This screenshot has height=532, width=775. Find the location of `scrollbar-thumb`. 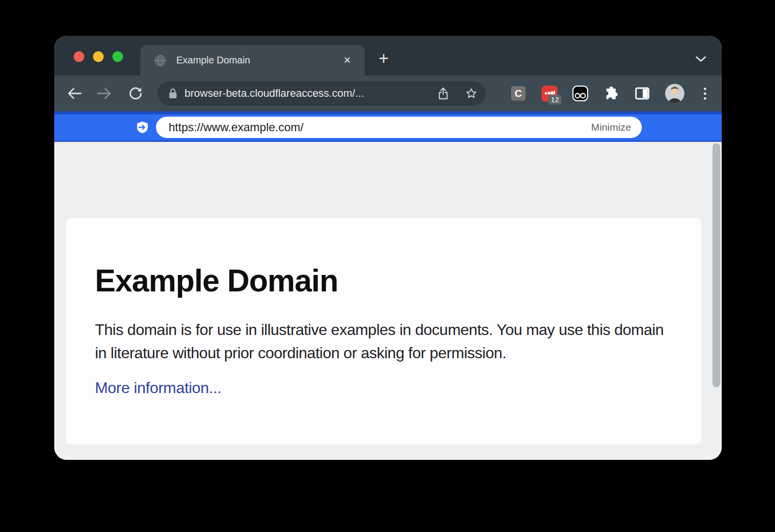

scrollbar-thumb is located at coordinates (716, 265).